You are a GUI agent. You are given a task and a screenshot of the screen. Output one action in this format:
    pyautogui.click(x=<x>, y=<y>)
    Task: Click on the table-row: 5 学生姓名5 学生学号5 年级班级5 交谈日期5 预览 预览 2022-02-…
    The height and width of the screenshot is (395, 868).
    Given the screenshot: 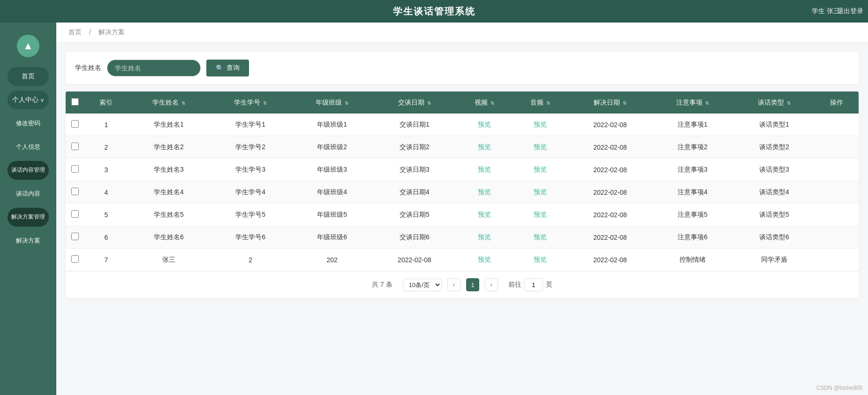 What is the action you would take?
    pyautogui.click(x=462, y=215)
    